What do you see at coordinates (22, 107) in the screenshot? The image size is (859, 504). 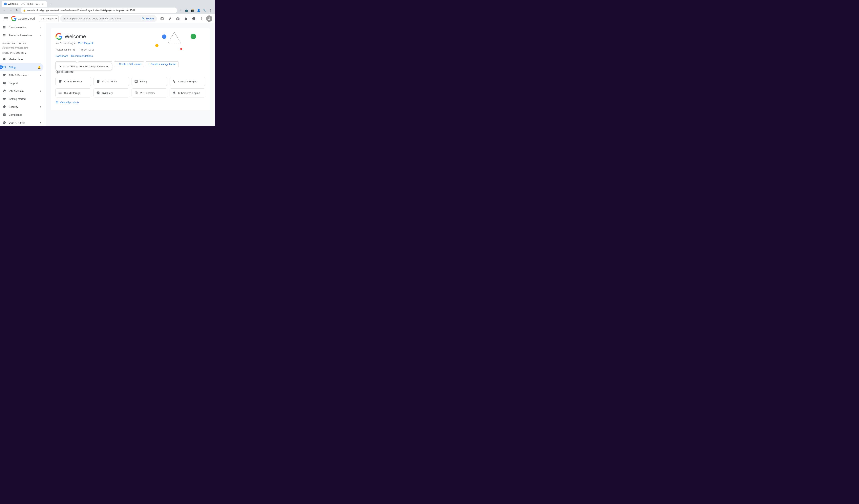 I see `sidebar-item-security: Security 🔔 ›` at bounding box center [22, 107].